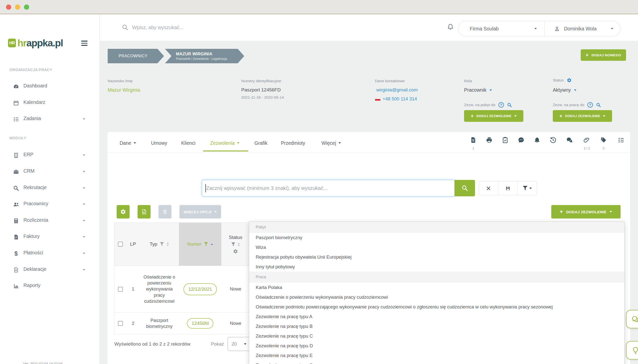 This screenshot has height=364, width=638. I want to click on delete-button, so click(165, 212).